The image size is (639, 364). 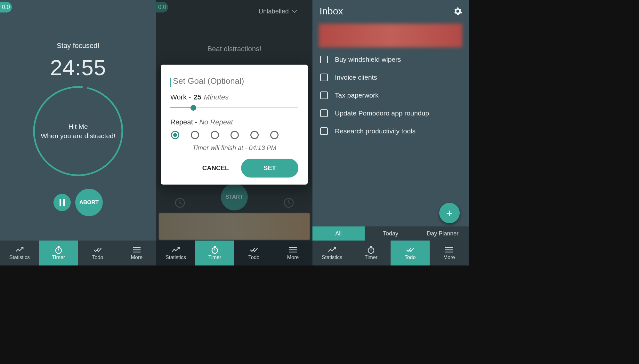 I want to click on inbox-title: Inbox, so click(x=331, y=11).